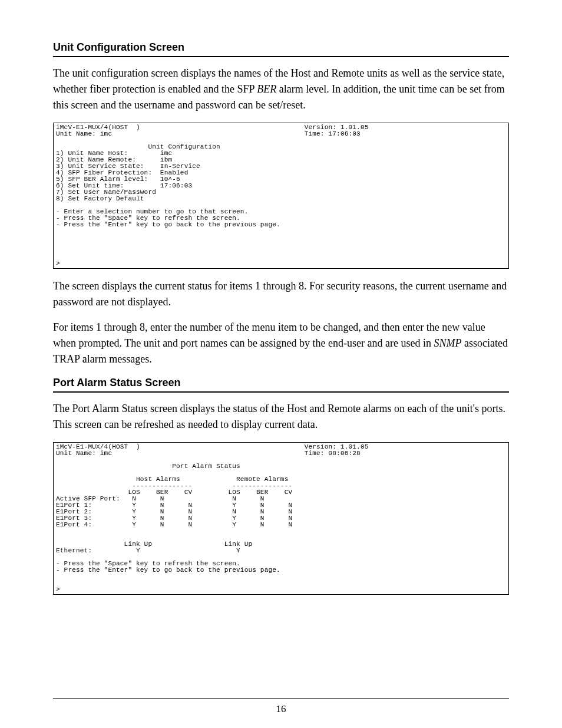 The width and height of the screenshot is (562, 728). What do you see at coordinates (281, 294) in the screenshot?
I see `para-unit-config-2: The screen displays the current status f…` at bounding box center [281, 294].